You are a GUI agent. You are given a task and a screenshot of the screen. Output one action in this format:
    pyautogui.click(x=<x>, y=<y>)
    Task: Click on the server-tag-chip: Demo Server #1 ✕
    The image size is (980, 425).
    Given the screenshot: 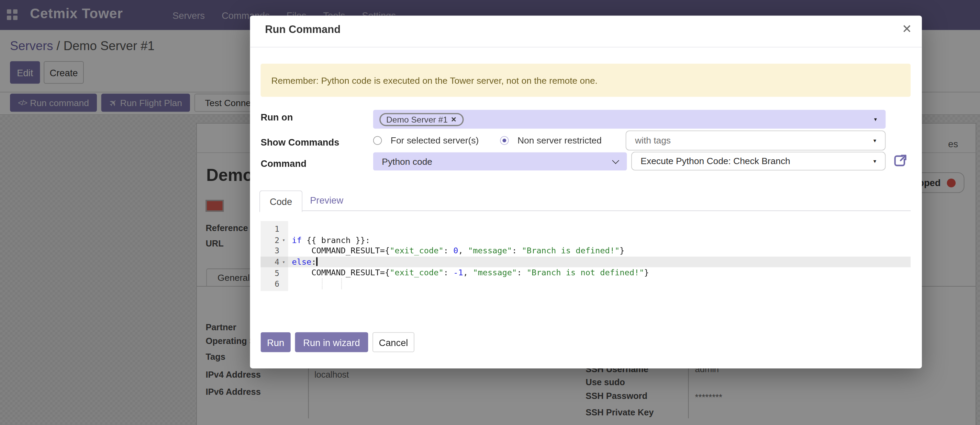 What is the action you would take?
    pyautogui.click(x=422, y=119)
    